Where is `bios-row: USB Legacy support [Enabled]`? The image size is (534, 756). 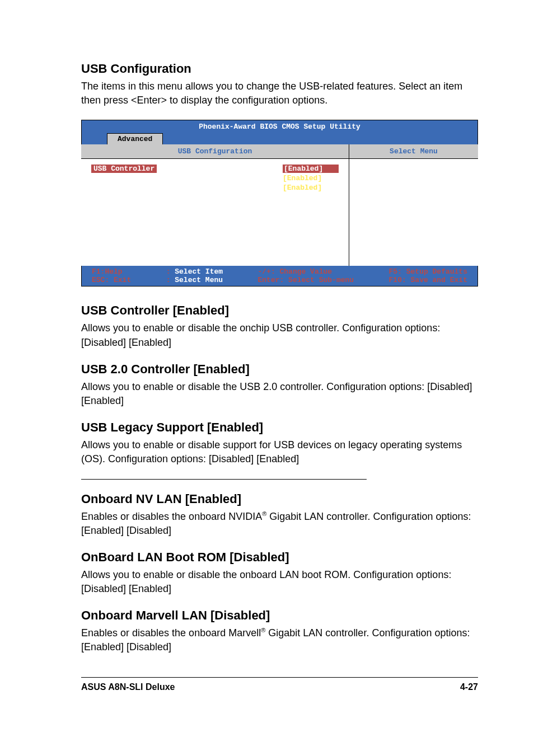
bios-row: USB Legacy support [Enabled] is located at coordinates (215, 188).